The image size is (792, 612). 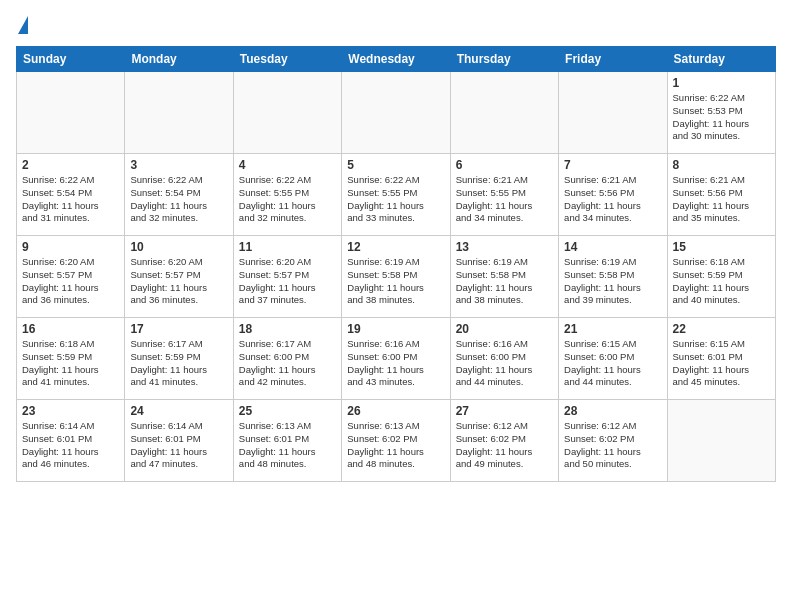 What do you see at coordinates (612, 165) in the screenshot?
I see `day-number: 7` at bounding box center [612, 165].